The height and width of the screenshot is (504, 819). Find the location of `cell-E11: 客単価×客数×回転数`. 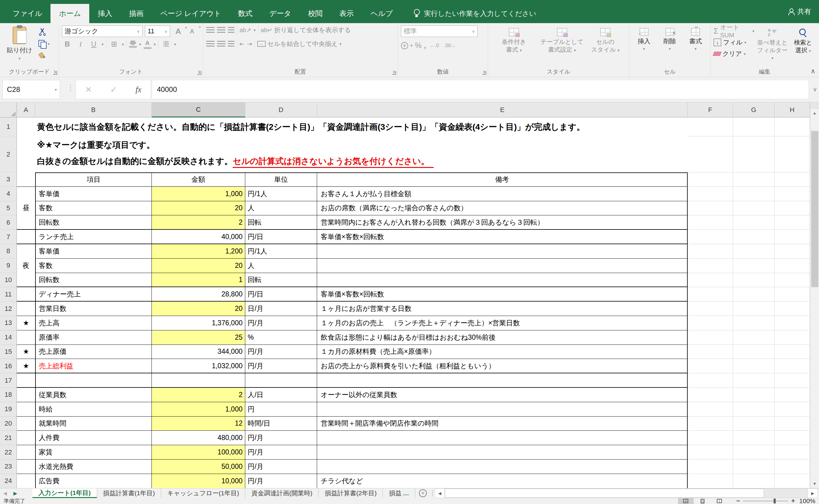

cell-E11: 客単価×客数×回転数 is located at coordinates (502, 294).